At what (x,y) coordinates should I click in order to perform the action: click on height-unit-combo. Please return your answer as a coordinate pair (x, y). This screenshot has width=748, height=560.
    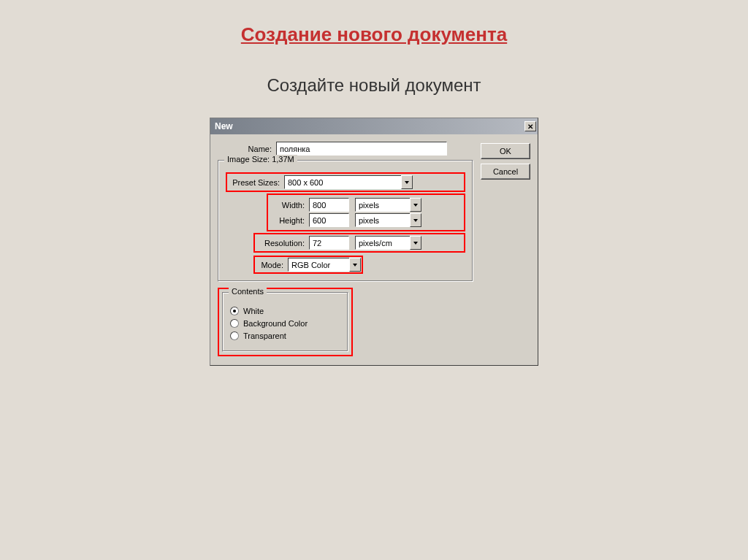
    Looking at the image, I should click on (389, 220).